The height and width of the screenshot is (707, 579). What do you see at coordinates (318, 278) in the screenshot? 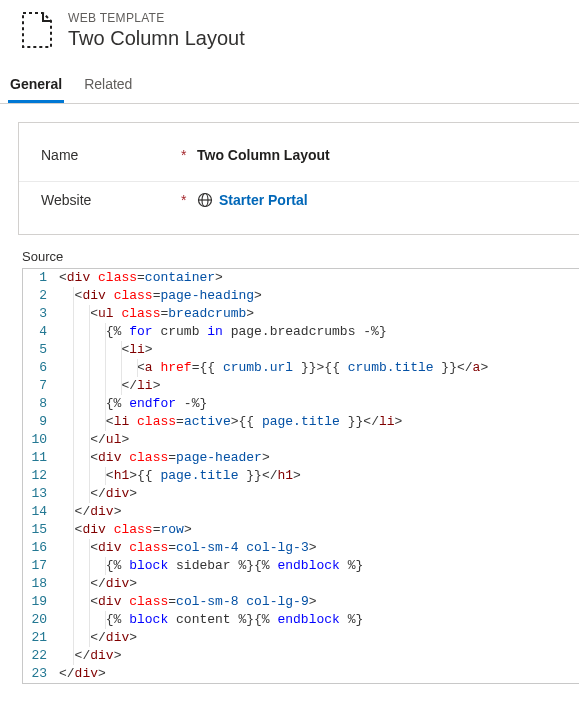
I see `line-content: <div class=container>` at bounding box center [318, 278].